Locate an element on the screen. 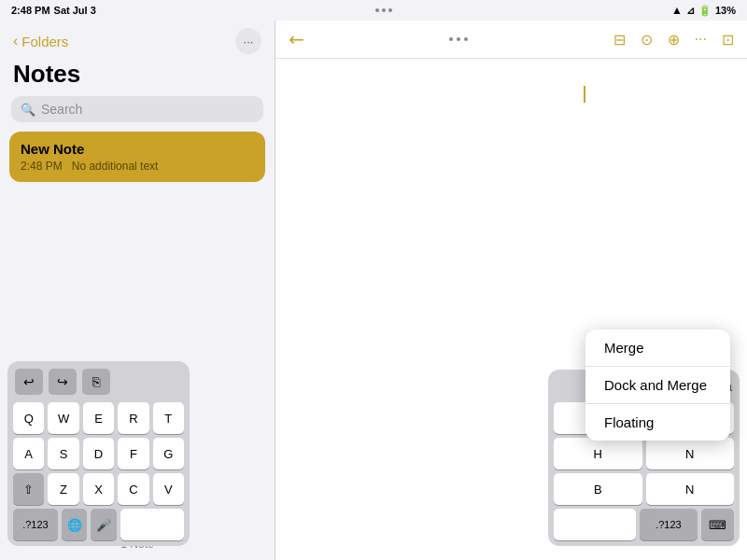 Image resolution: width=747 pixels, height=560 pixels. clipboard-icon: ⎘ is located at coordinates (96, 382).